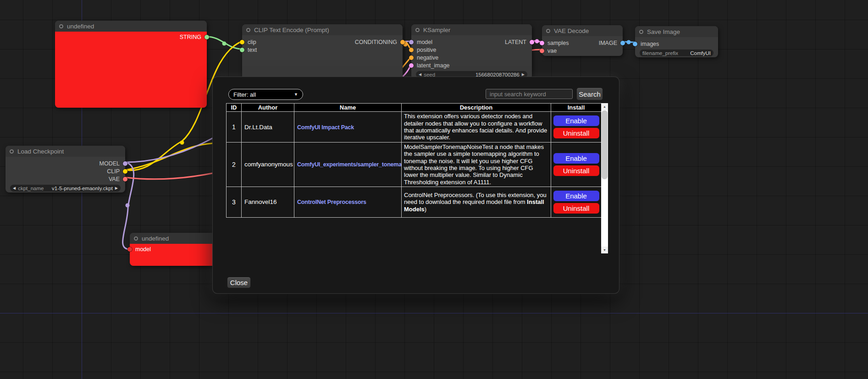  What do you see at coordinates (604, 250) in the screenshot?
I see `scroll-down-icon: ▼` at bounding box center [604, 250].